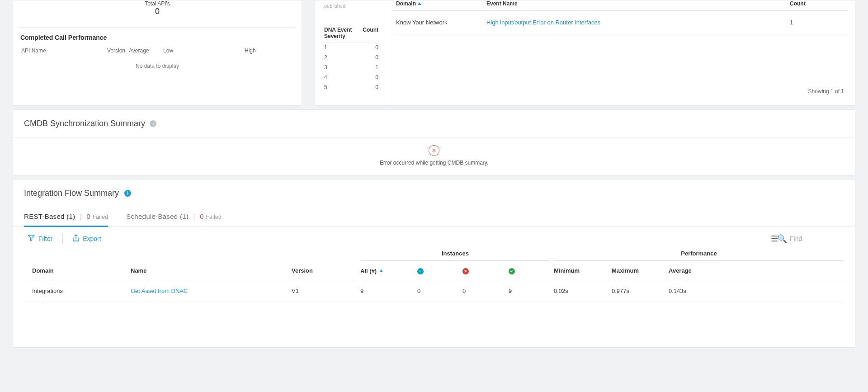 Image resolution: width=868 pixels, height=392 pixels. Describe the element at coordinates (71, 194) in the screenshot. I see `flow-title: Integration Flow Summary` at that location.